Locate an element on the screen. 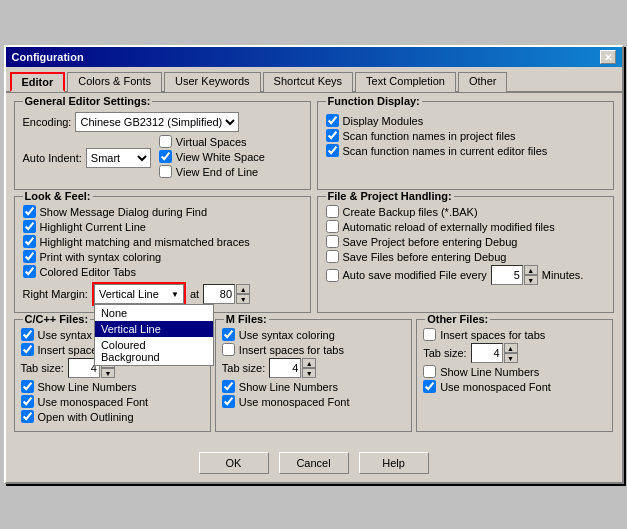 Image resolution: width=627 pixels, height=529 pixels. create-backup-checkbox is located at coordinates (332, 212).